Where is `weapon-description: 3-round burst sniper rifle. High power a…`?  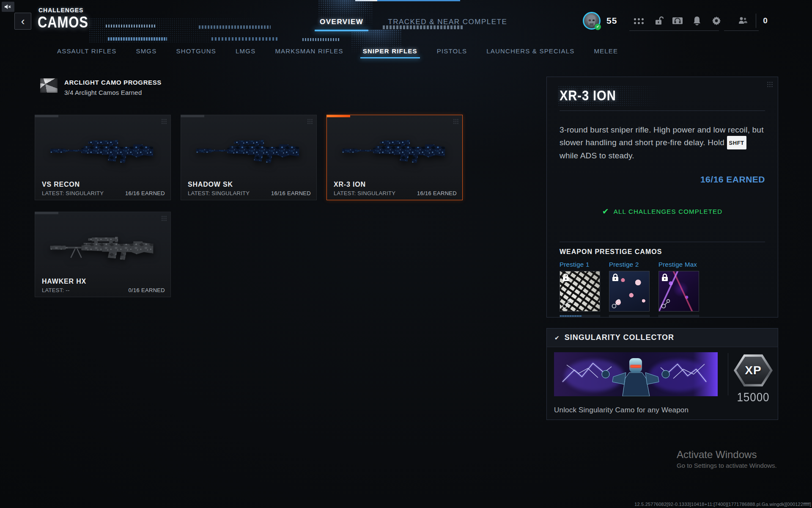
weapon-description: 3-round burst sniper rifle. High power a… is located at coordinates (662, 143).